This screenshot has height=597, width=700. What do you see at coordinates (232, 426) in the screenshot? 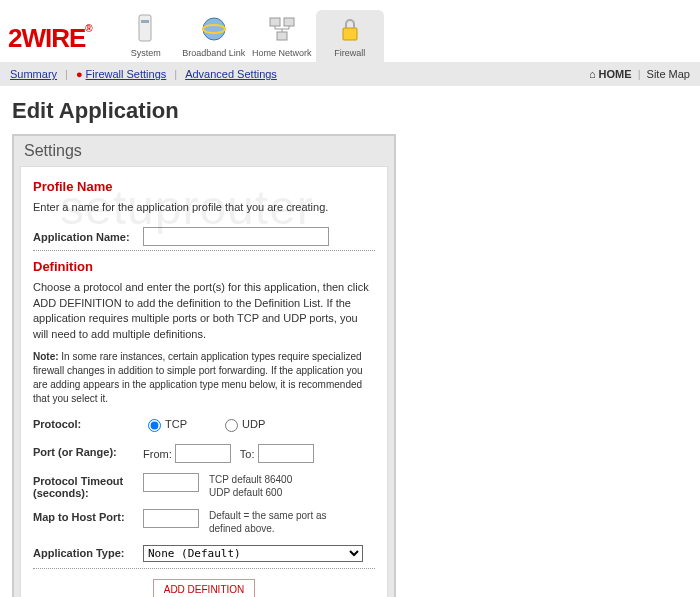
I see `radio-udp` at bounding box center [232, 426].